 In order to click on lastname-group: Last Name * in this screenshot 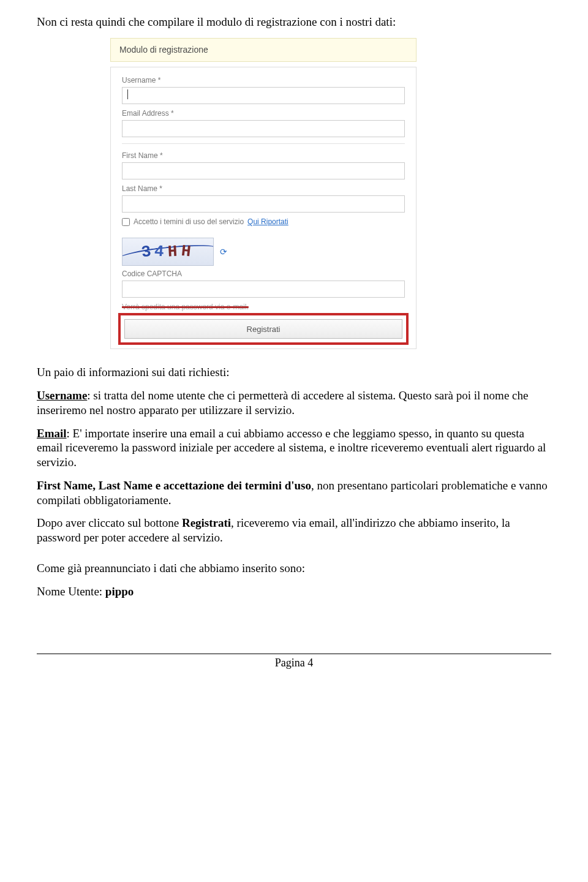, I will do `click(263, 198)`.